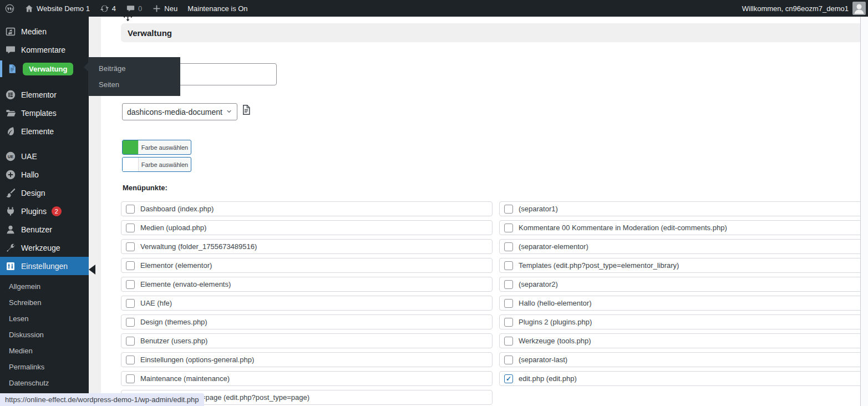 Image resolution: width=868 pixels, height=406 pixels. I want to click on wp-logo-menu, so click(10, 8).